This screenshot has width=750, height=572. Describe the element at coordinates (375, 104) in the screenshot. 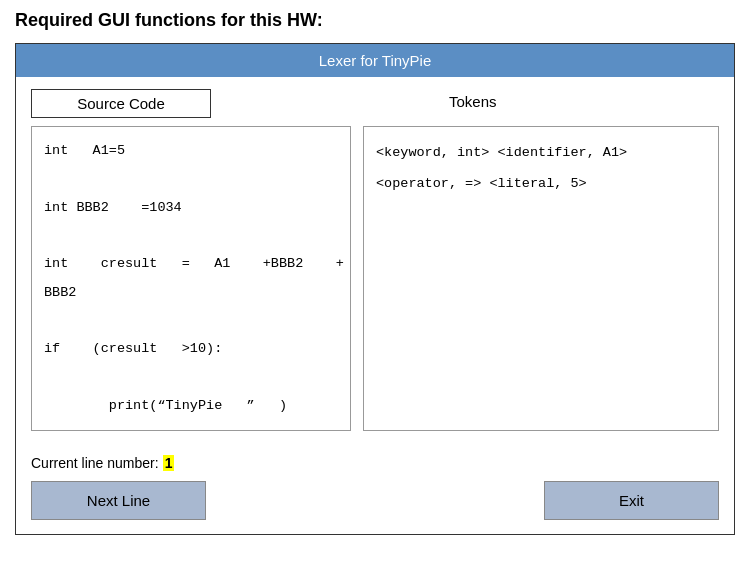

I see `labels-row: Source Code Tokens` at that location.